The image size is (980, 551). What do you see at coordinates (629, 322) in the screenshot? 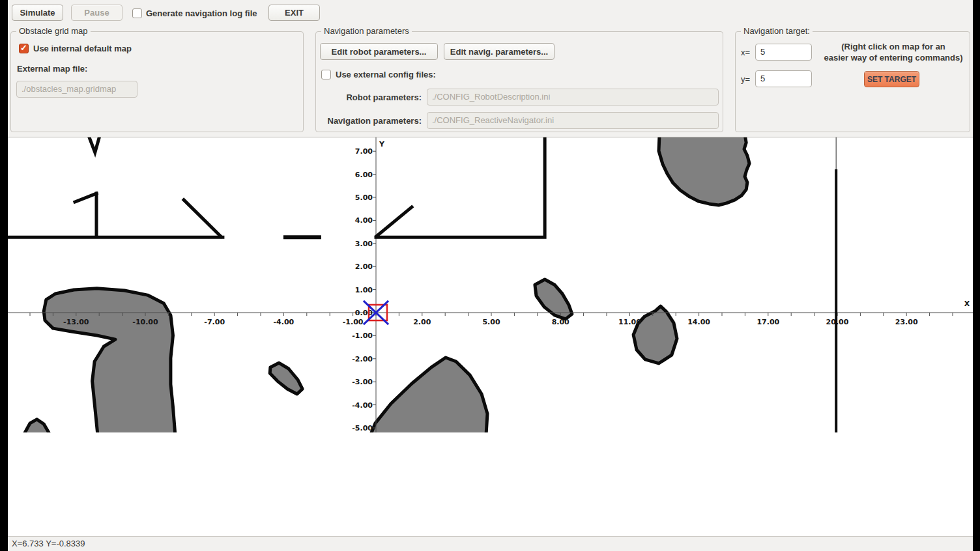
I see `x-tick-label: 11.00` at bounding box center [629, 322].